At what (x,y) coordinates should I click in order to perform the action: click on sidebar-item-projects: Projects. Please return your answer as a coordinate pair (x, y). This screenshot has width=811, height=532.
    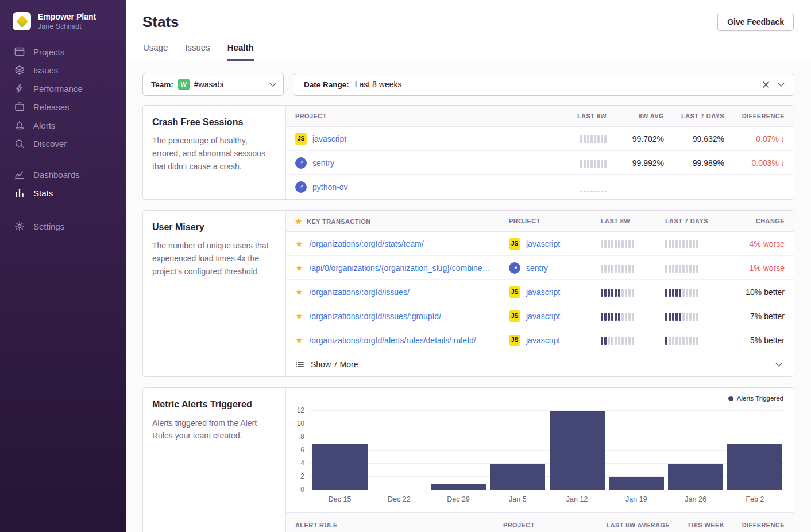
    Looking at the image, I should click on (63, 52).